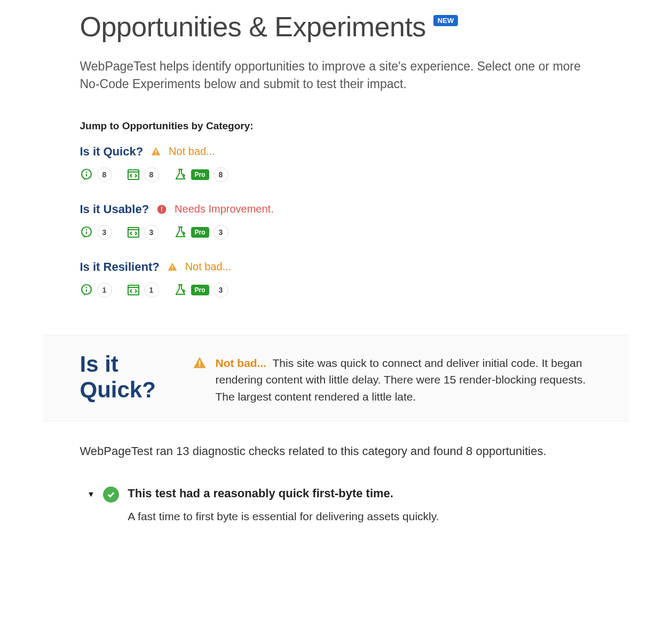 The height and width of the screenshot is (642, 672). Describe the element at coordinates (143, 175) in the screenshot. I see `code-pill: 8` at that location.